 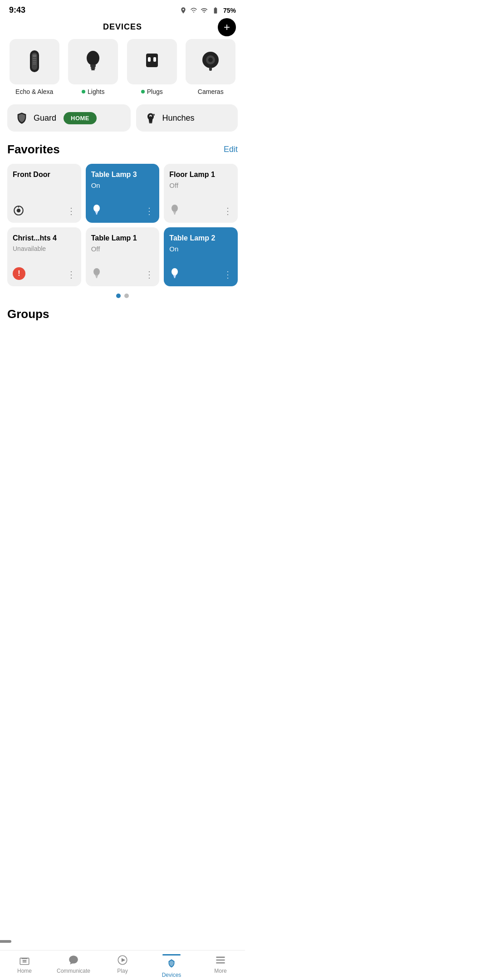 What do you see at coordinates (69, 118) in the screenshot?
I see `guard-card: Guard HOME` at bounding box center [69, 118].